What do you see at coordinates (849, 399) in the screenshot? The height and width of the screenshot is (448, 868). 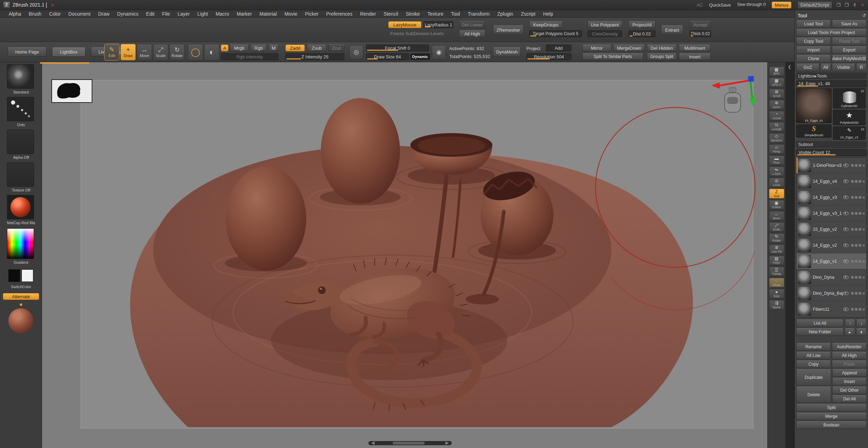 I see `del-all-button: Del All` at bounding box center [849, 399].